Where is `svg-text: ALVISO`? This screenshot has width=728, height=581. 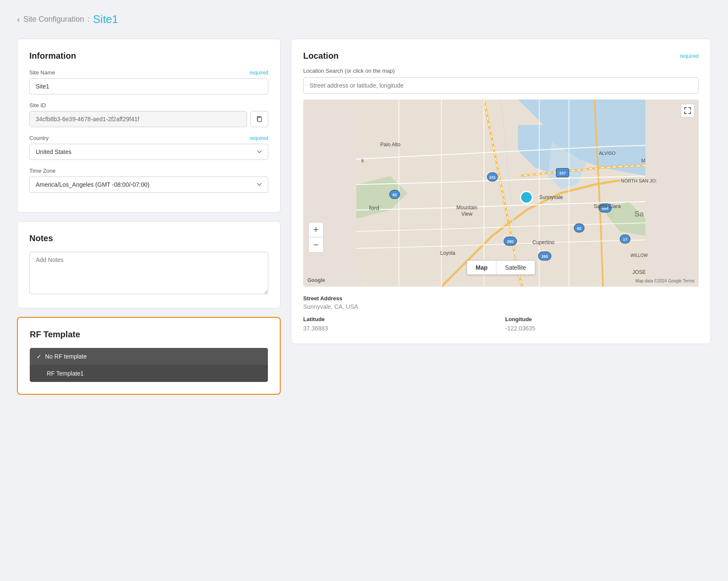 svg-text: ALVISO is located at coordinates (607, 153).